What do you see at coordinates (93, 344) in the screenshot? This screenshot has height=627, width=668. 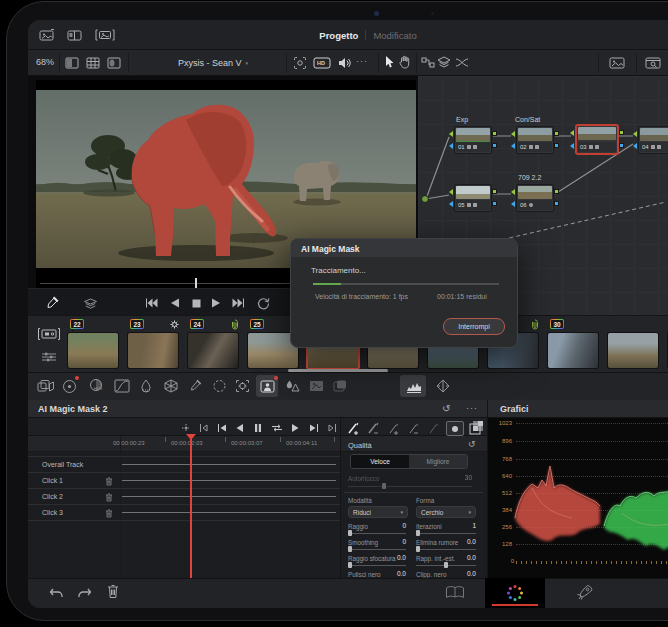 I see `timeline-clip: 22` at bounding box center [93, 344].